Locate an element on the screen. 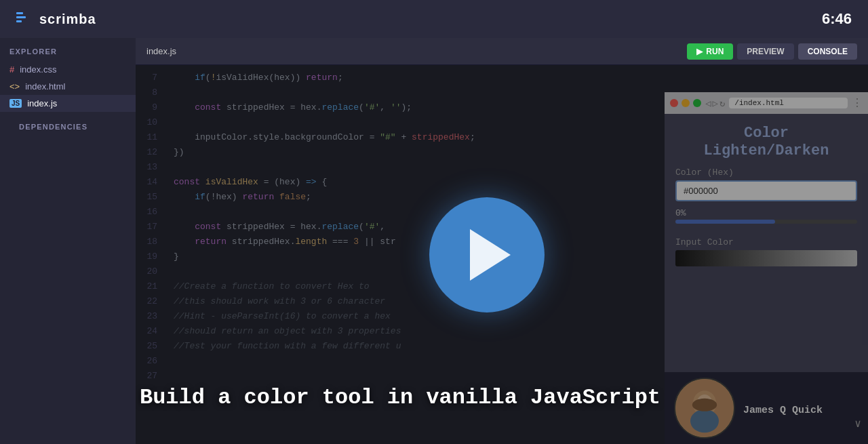  run-icon: ▶ is located at coordinates (700, 52).